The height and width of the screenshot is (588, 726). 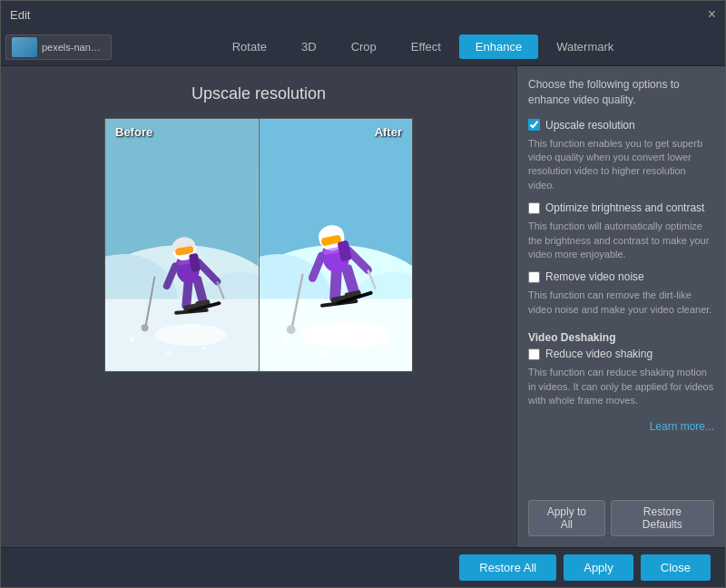 What do you see at coordinates (621, 208) in the screenshot?
I see `brightness-option-row: Optimize brightness and contrast` at bounding box center [621, 208].